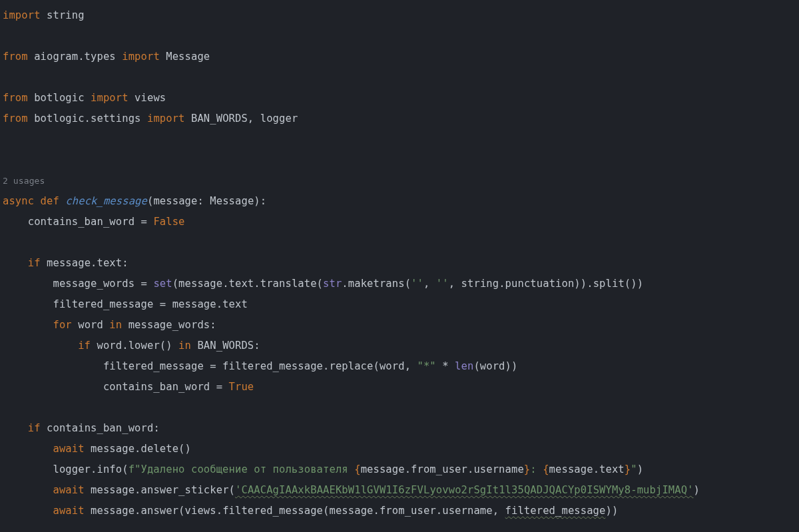 The image size is (799, 532). What do you see at coordinates (332, 284) in the screenshot?
I see `builtin-str: str` at bounding box center [332, 284].